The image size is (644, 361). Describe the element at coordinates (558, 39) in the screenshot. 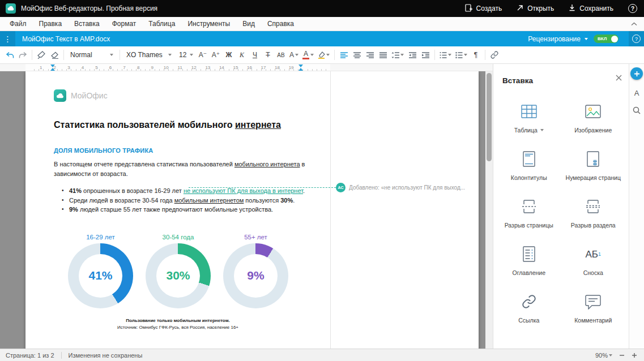

I see `review-dropdown: Рецензирование` at that location.